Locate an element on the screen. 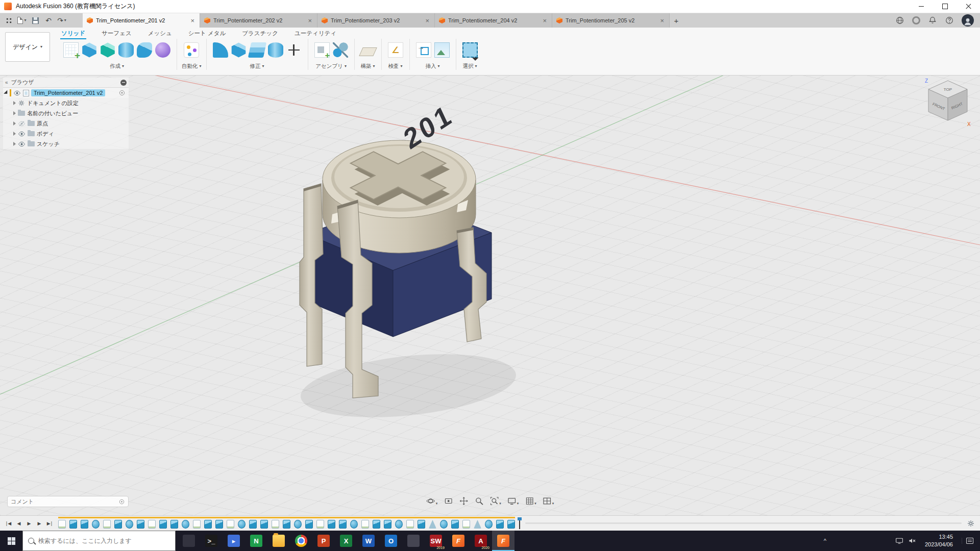 The image size is (980, 551). taskbar-app-excel: X is located at coordinates (346, 541).